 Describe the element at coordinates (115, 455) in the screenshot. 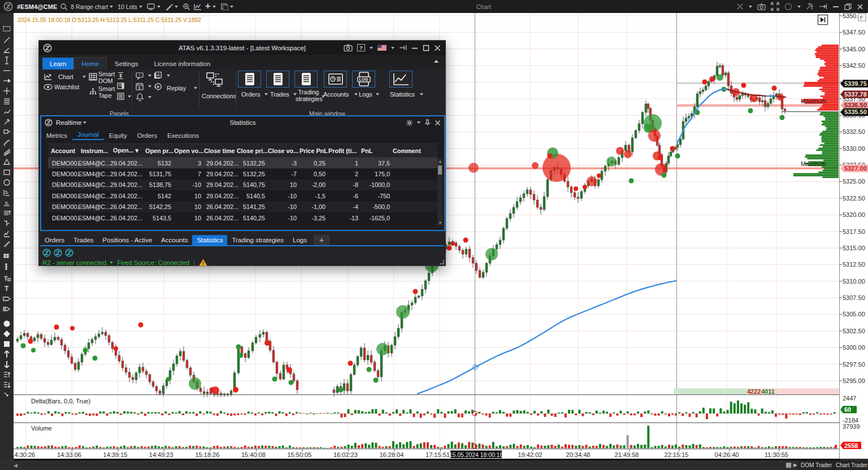

I see `svg-text: 14:39:15` at that location.